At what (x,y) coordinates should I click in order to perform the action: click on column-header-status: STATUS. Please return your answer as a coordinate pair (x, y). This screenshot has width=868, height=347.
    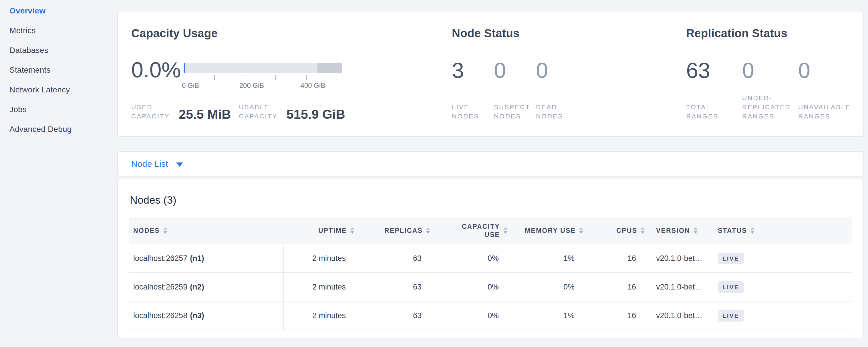
    Looking at the image, I should click on (782, 230).